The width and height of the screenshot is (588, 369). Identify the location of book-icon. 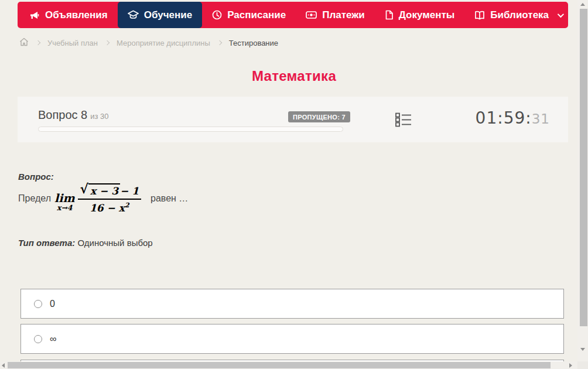
(480, 15).